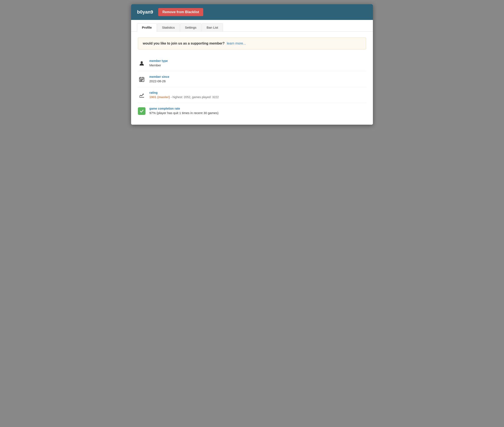  I want to click on completion-rate-section: game completion rate 97% (player has qui…, so click(252, 111).